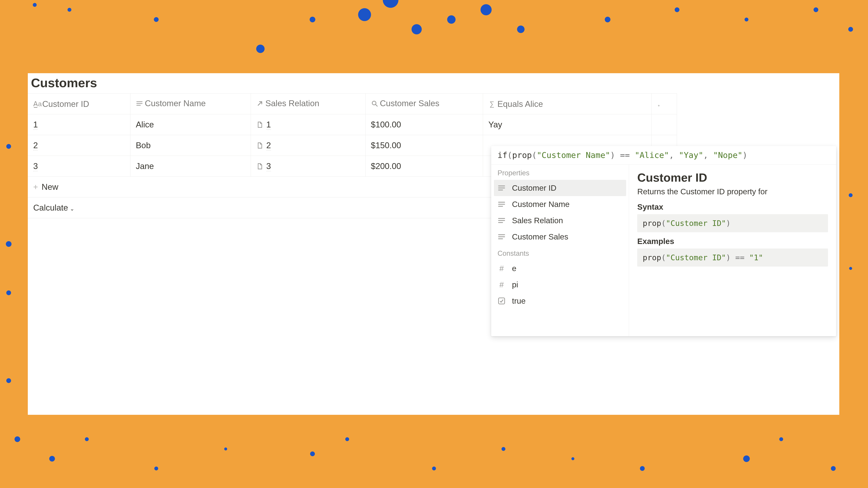  I want to click on option-label: e, so click(514, 268).